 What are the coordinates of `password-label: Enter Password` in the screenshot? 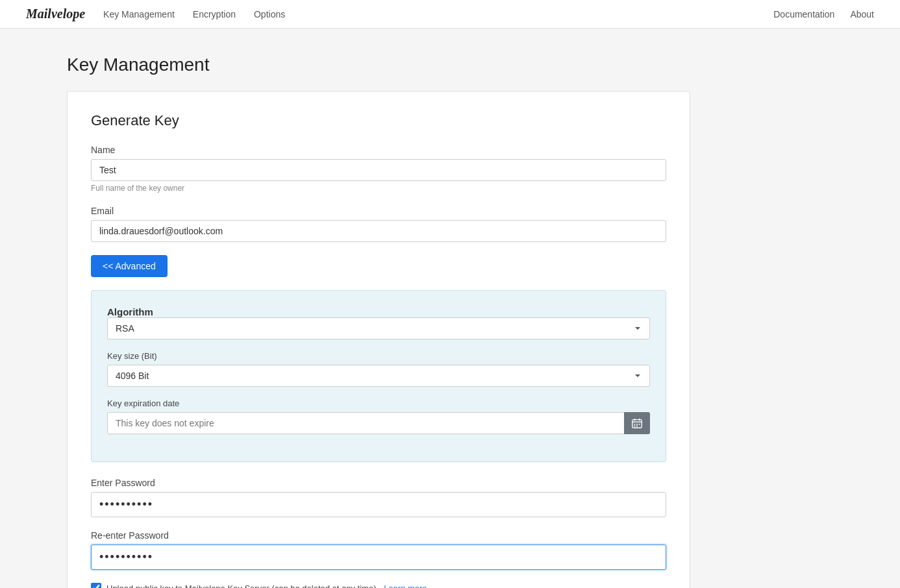 It's located at (379, 483).